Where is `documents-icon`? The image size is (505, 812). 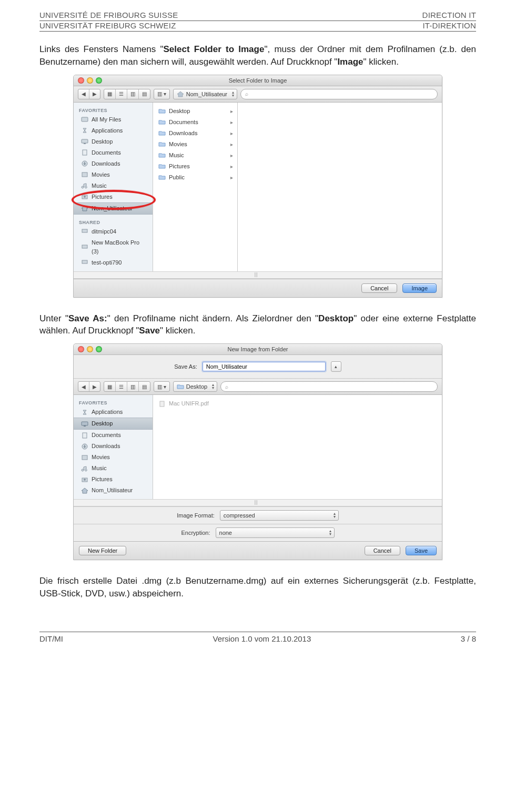
documents-icon is located at coordinates (85, 435).